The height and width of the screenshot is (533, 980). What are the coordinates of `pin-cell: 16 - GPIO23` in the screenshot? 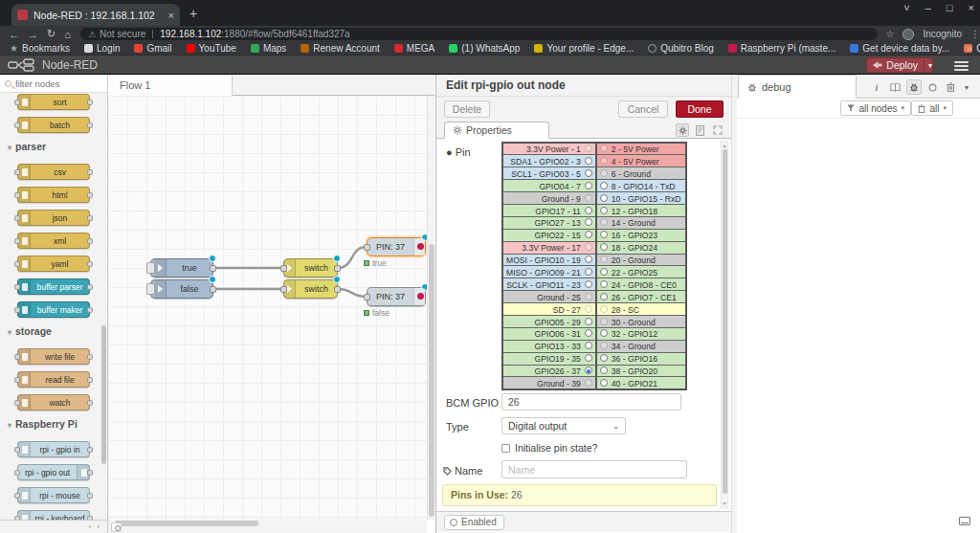 It's located at (641, 235).